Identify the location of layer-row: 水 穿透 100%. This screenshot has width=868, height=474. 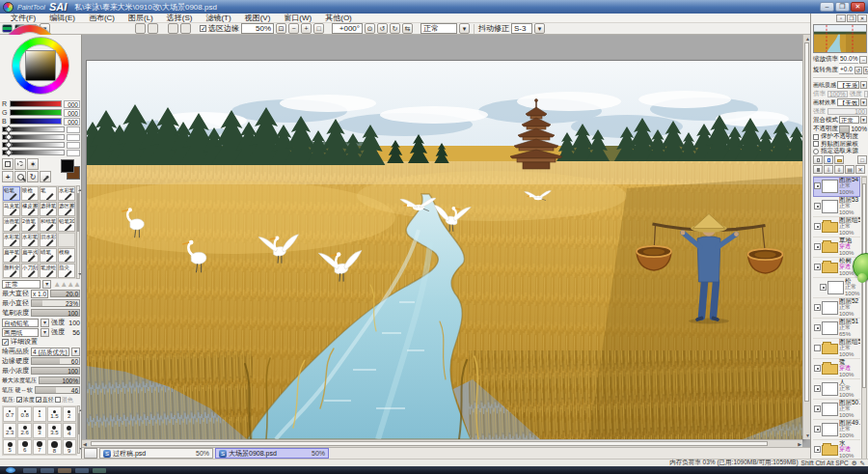
(837, 450).